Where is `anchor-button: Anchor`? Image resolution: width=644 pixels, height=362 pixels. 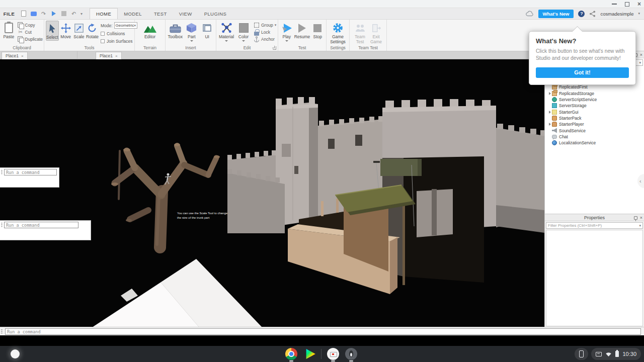 anchor-button: Anchor is located at coordinates (265, 39).